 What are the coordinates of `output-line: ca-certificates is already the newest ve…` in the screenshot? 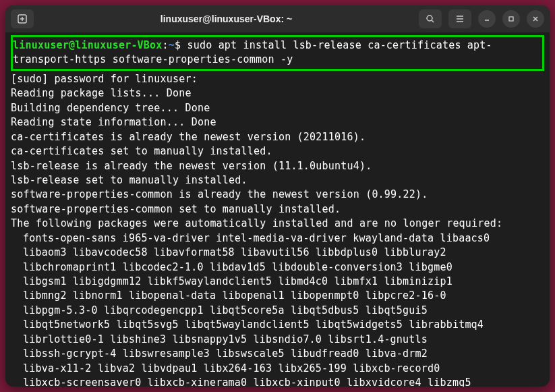 It's located at (278, 138).